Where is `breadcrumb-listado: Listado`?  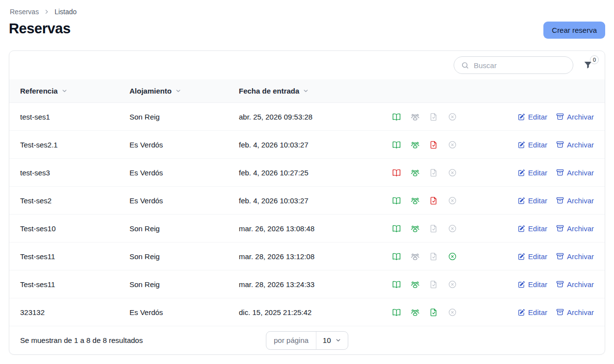
breadcrumb-listado: Listado is located at coordinates (66, 12).